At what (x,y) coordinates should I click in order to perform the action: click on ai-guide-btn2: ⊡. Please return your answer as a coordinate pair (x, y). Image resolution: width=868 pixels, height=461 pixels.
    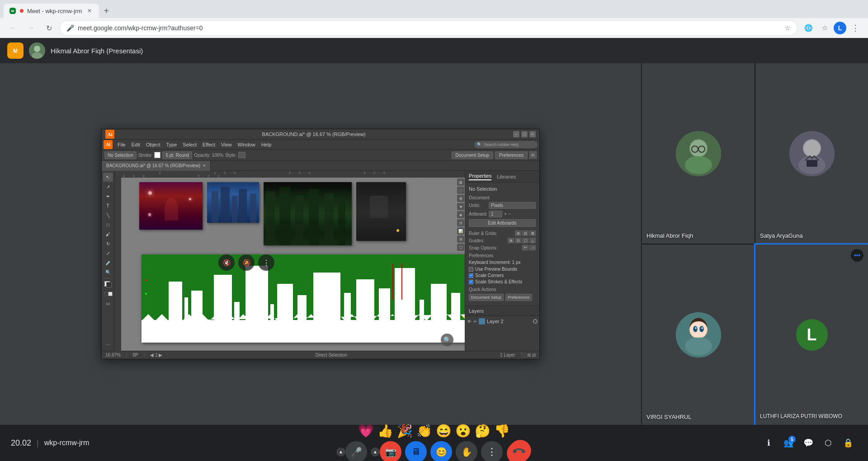
    Looking at the image, I should click on (518, 240).